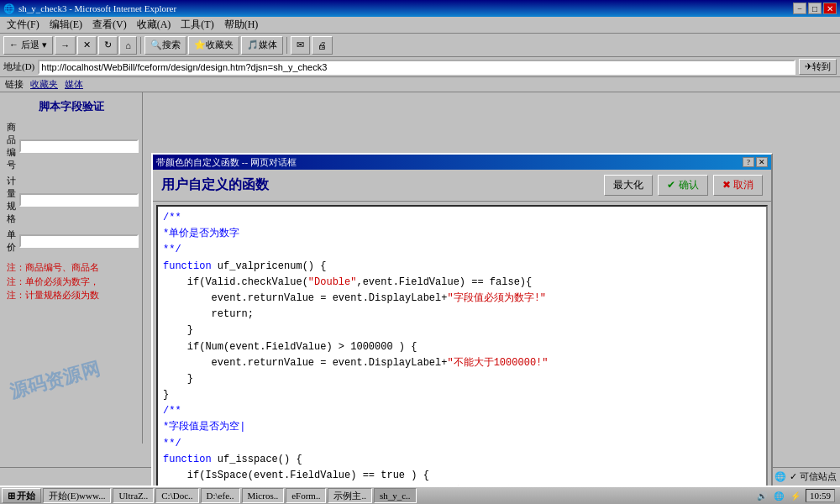 Image resolution: width=840 pixels, height=504 pixels. Describe the element at coordinates (77, 496) in the screenshot. I see `taskbar-item-0: 开始(E)www...` at that location.